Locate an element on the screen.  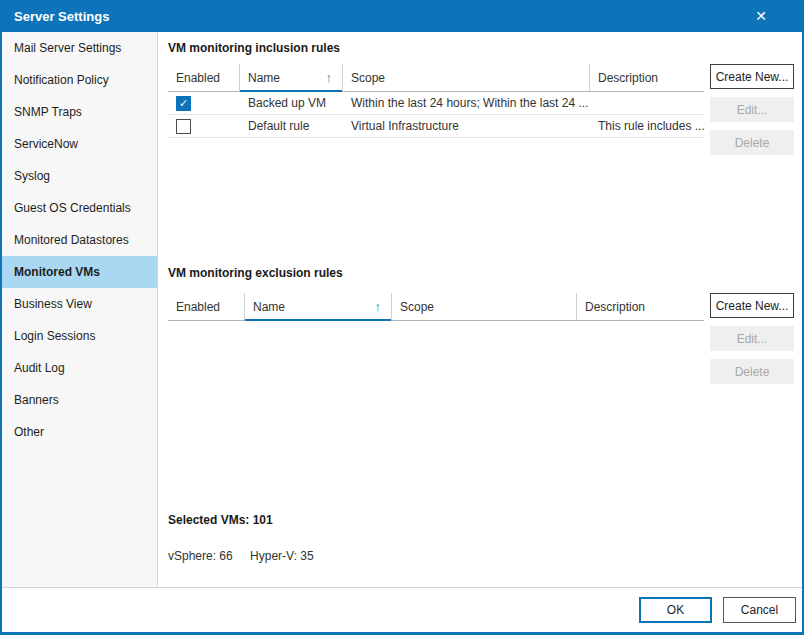
checkbox-checked: ✓ is located at coordinates (184, 104).